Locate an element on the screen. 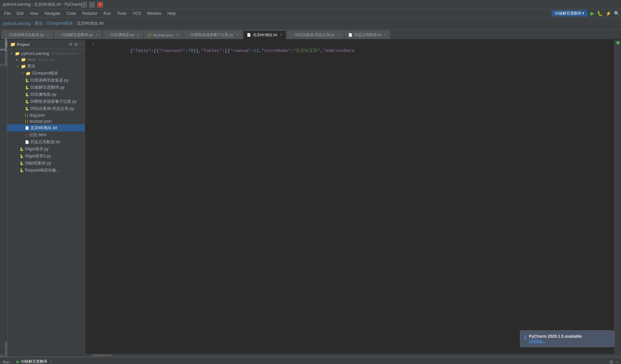  tree-venv-extra: library root is located at coordinates (47, 60).